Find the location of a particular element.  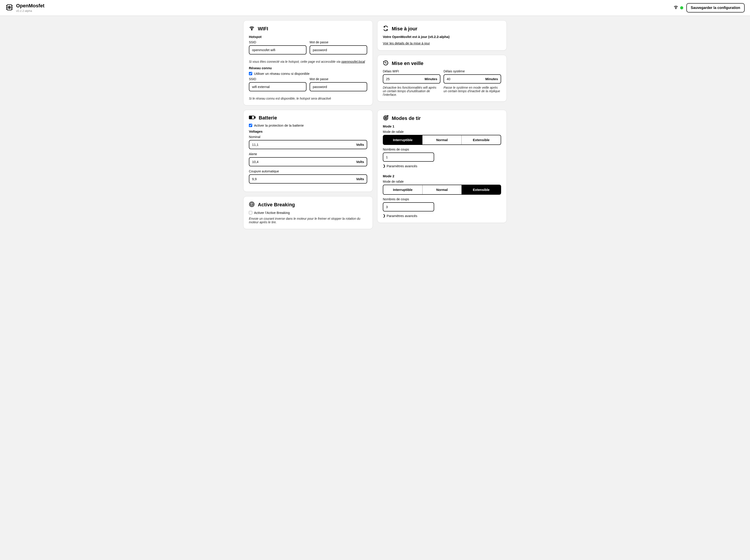

battery-protect-row: Activer la protection de la batterie is located at coordinates (308, 125).